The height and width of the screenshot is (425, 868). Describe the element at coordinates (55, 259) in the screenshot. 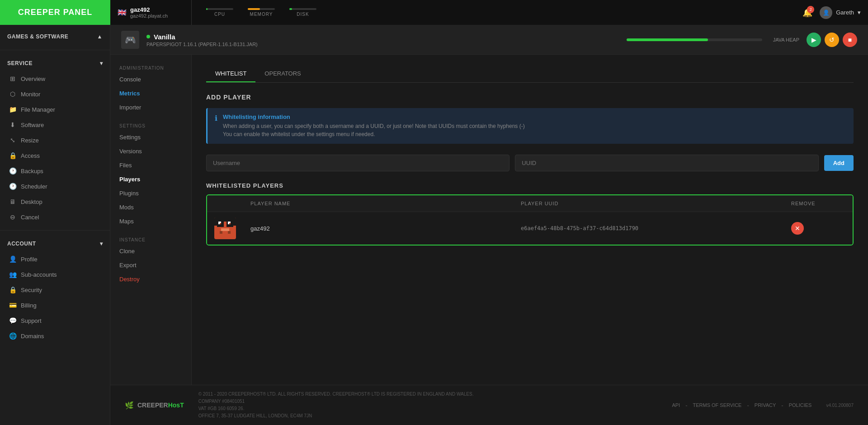

I see `sidebar-item-profile: 👤 Profile` at that location.